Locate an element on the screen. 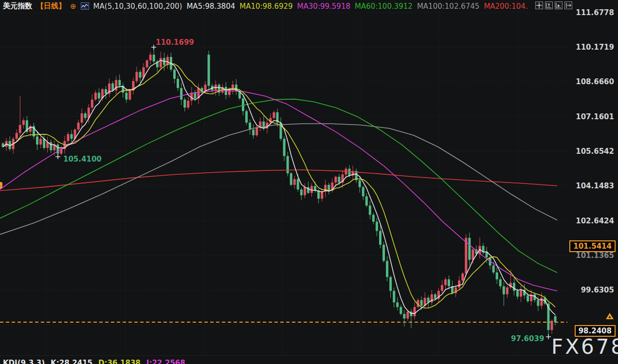 This screenshot has height=364, width=618. ma5-value: MA5:98.3804 is located at coordinates (211, 6).